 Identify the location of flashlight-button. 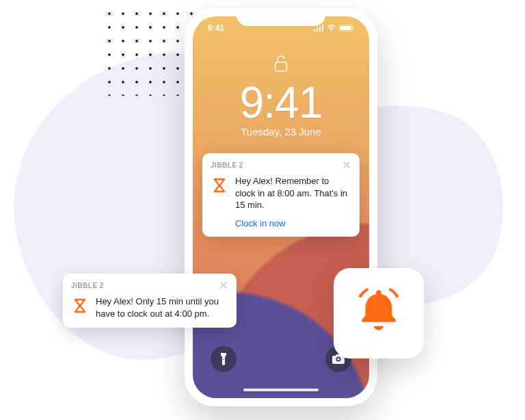
(224, 359).